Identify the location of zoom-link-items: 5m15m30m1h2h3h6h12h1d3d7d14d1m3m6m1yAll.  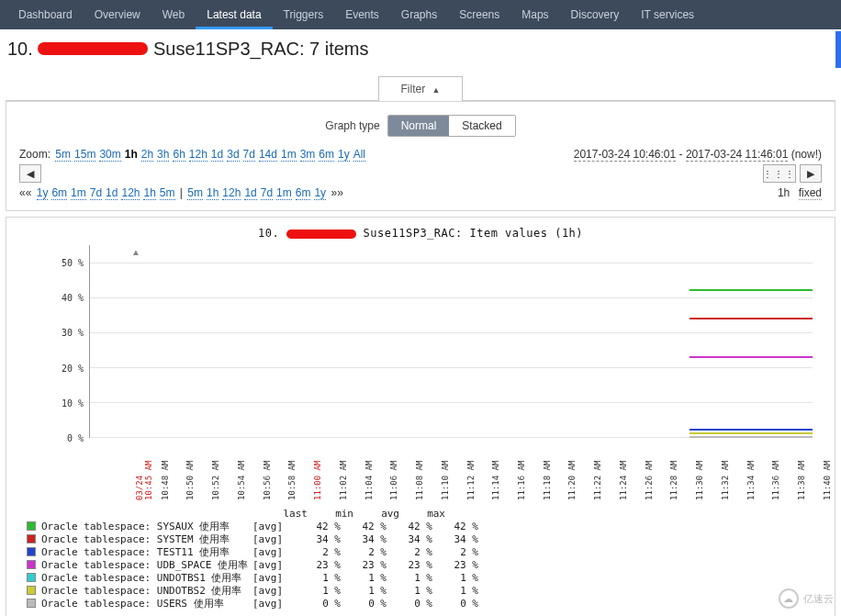
(210, 154).